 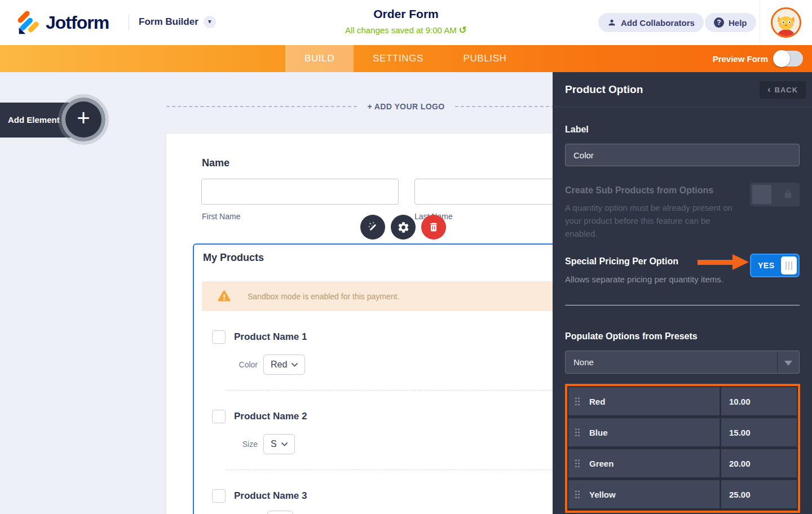 I want to click on add-collaborators-button: Add Collaborators, so click(x=651, y=23).